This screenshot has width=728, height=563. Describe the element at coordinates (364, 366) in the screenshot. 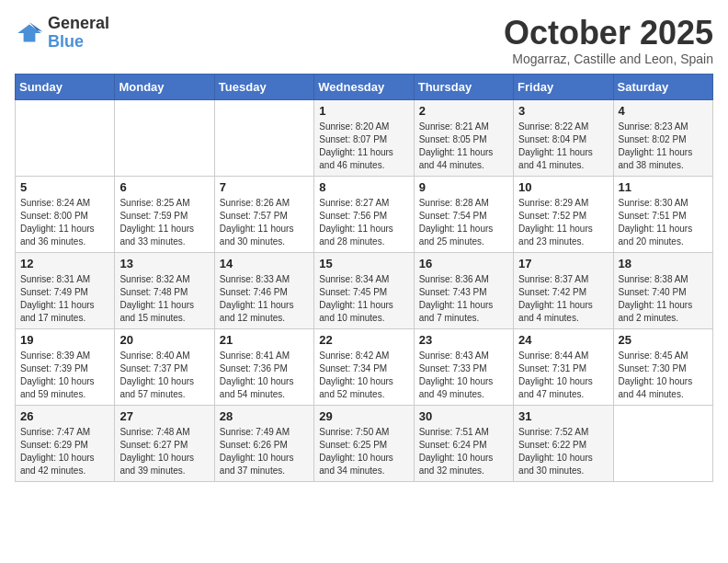

I see `calendar-cell: 22Sunrise: 8:42 AM Sunset: 7:34 PM Dayli…` at that location.